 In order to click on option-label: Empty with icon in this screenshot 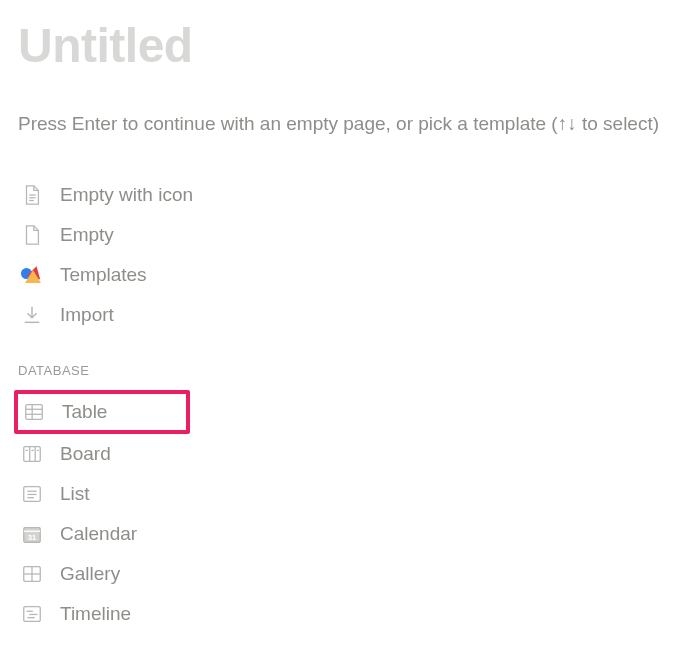, I will do `click(126, 195)`.